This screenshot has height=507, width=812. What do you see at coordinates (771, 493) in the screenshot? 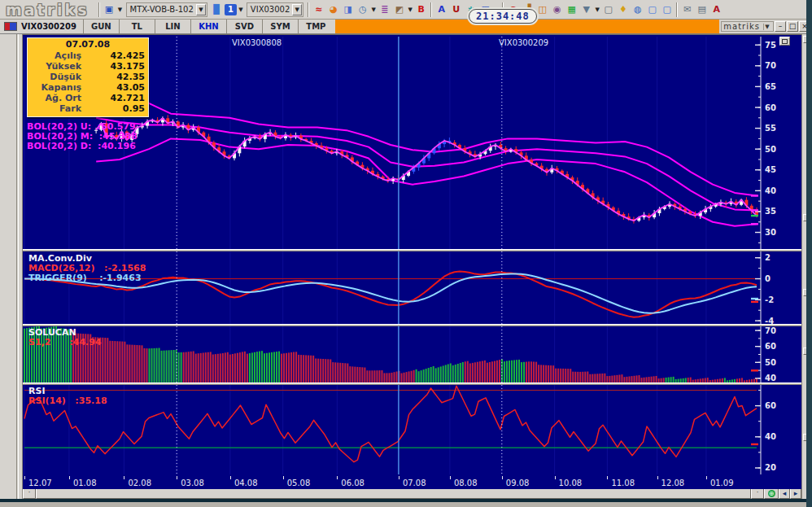
I see `globe-icon: ⊕` at bounding box center [771, 493].